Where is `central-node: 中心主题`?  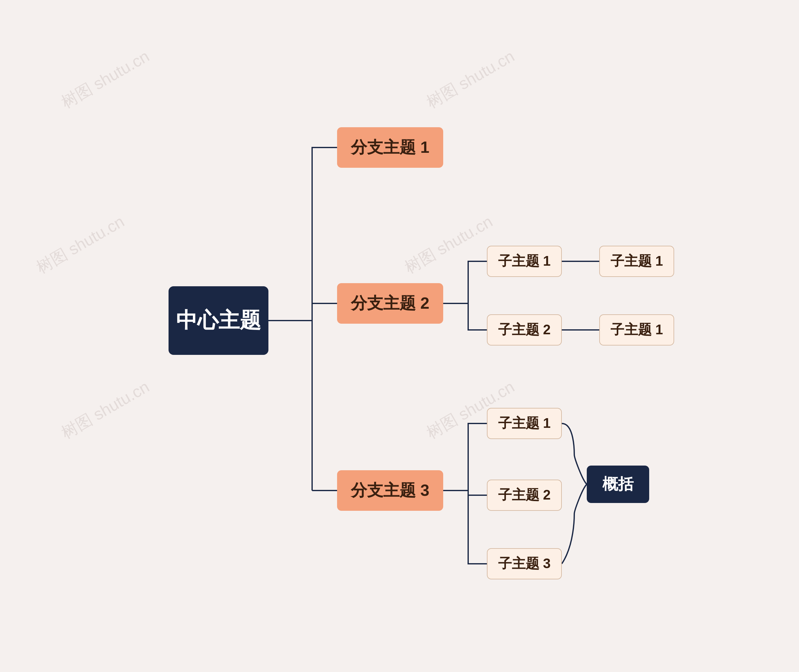
central-node: 中心主题 is located at coordinates (218, 321).